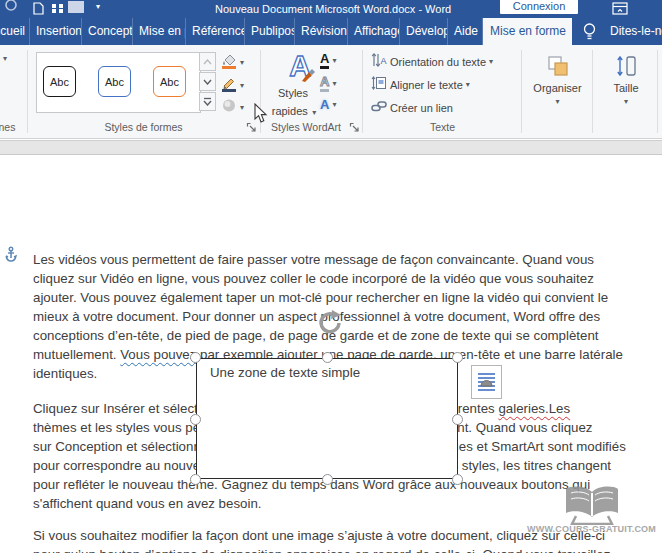  I want to click on resize-handle-mid-left, so click(196, 420).